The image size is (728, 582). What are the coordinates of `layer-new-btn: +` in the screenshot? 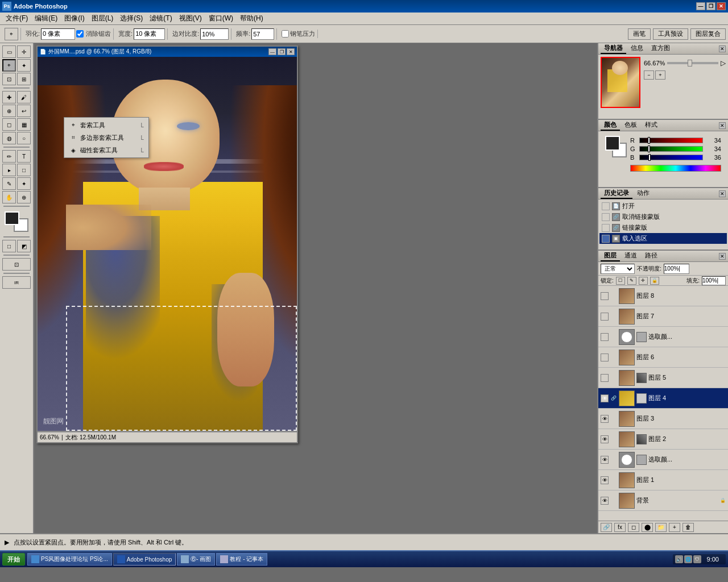 It's located at (675, 527).